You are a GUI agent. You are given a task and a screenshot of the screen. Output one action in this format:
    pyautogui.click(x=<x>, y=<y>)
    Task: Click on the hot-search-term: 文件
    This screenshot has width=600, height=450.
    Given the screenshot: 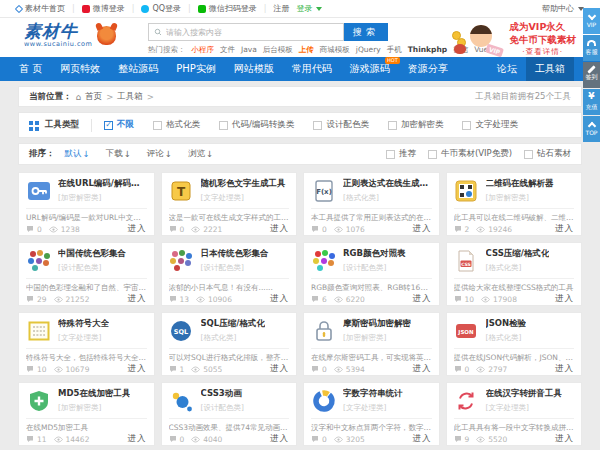 What is the action you would take?
    pyautogui.click(x=228, y=50)
    